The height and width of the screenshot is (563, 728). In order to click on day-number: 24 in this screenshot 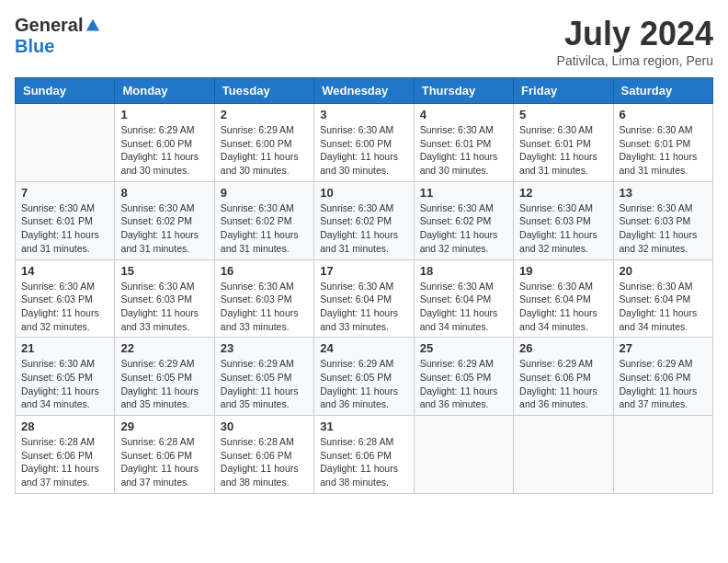, I will do `click(364, 348)`.